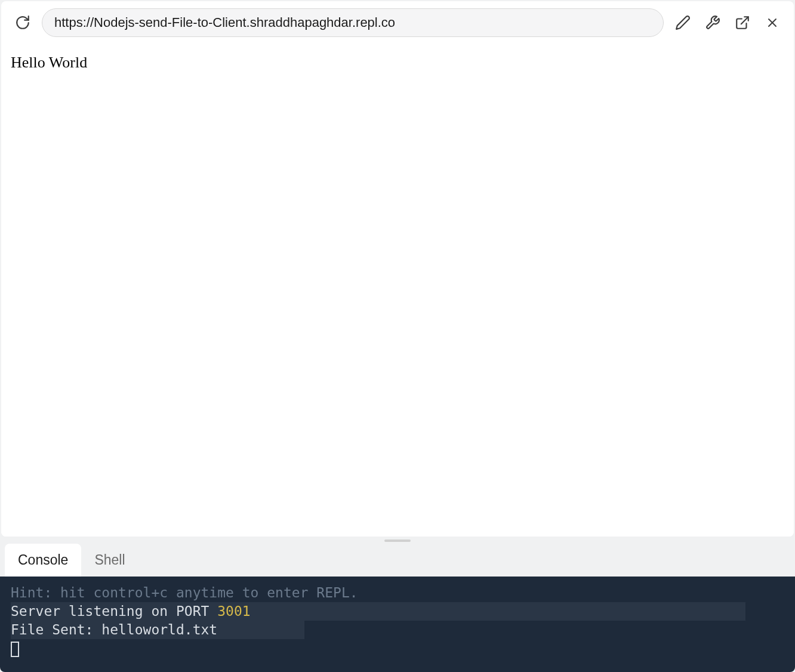  I want to click on refresh-button, so click(23, 23).